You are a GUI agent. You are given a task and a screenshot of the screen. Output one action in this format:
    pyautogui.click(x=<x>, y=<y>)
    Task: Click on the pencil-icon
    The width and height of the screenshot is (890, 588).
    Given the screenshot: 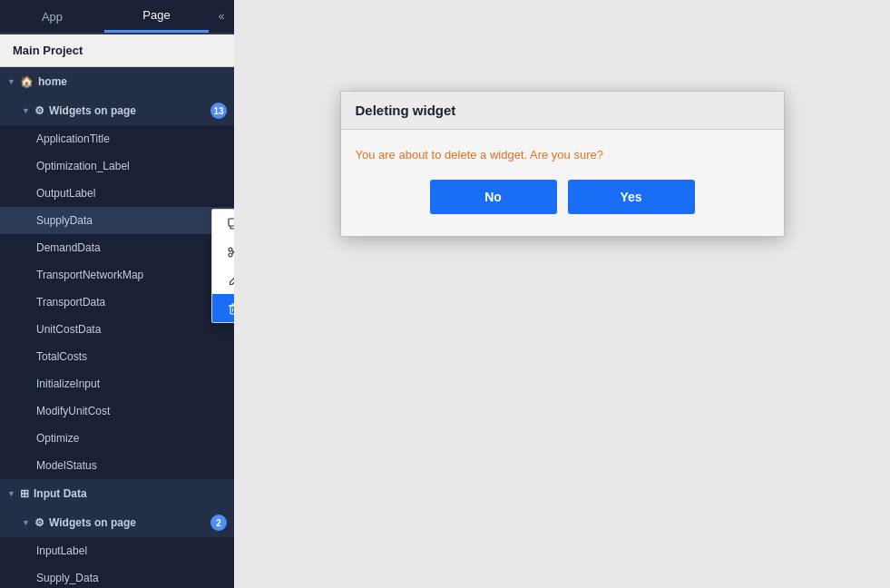 What is the action you would take?
    pyautogui.click(x=230, y=280)
    